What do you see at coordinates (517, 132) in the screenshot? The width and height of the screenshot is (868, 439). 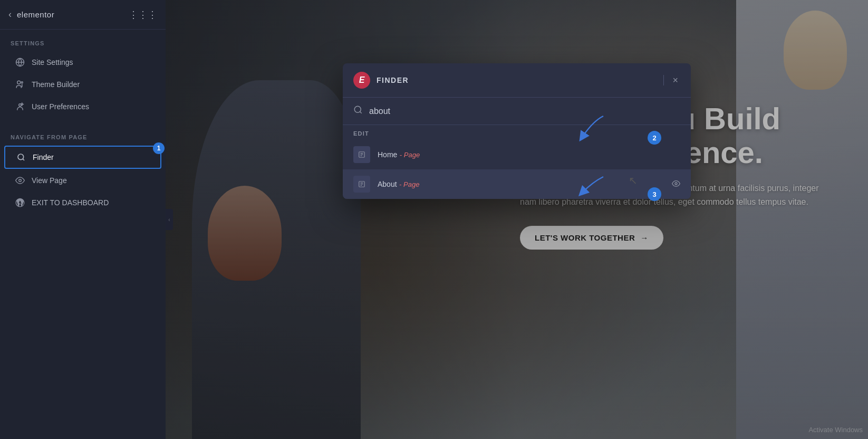 I see `finder-edit-label: EDIT` at bounding box center [517, 132].